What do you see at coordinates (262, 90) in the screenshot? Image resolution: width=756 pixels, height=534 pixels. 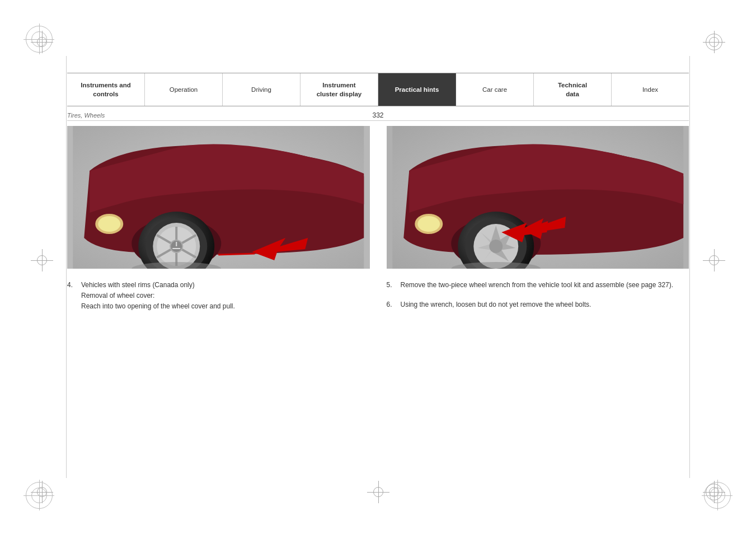 I see `nav-item-driving: Driving` at bounding box center [262, 90].